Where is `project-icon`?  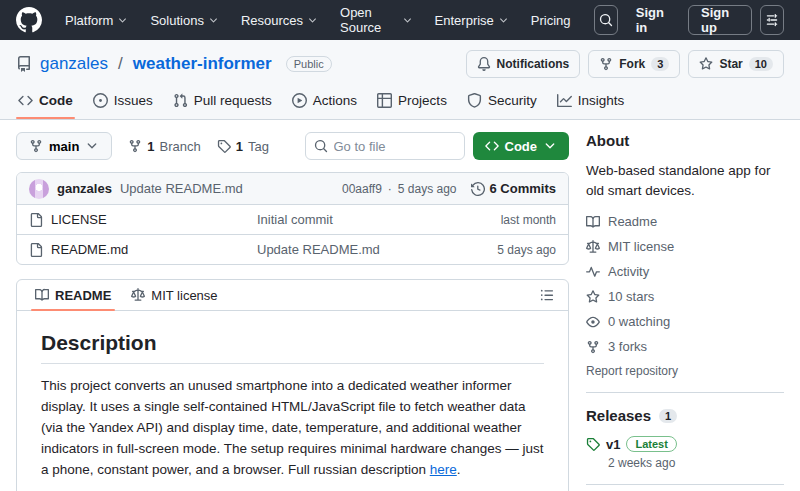
project-icon is located at coordinates (384, 100).